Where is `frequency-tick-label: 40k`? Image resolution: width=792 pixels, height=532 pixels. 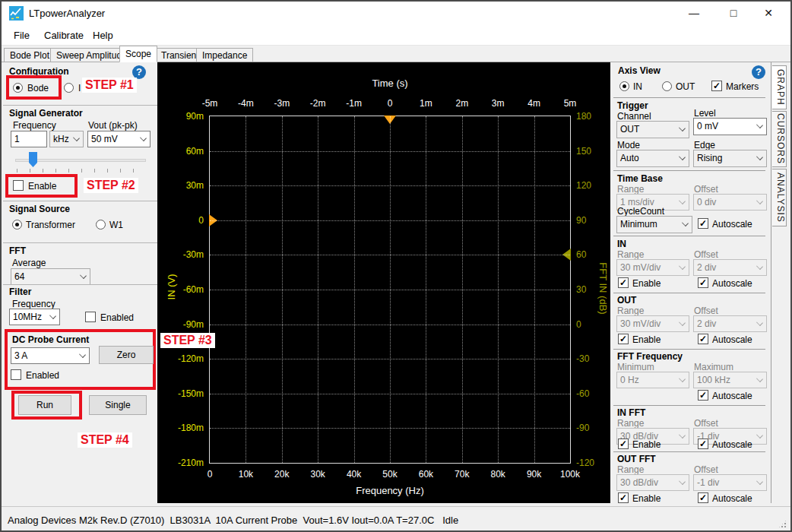
frequency-tick-label: 40k is located at coordinates (354, 474).